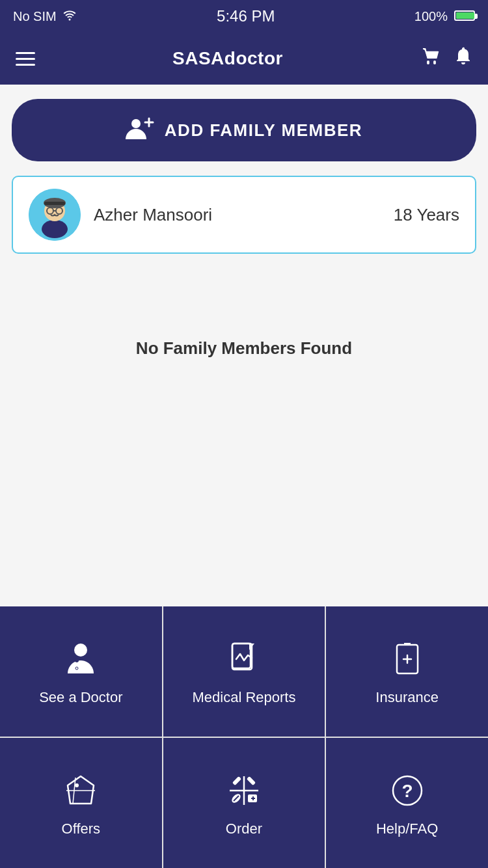 Image resolution: width=488 pixels, height=868 pixels. I want to click on offers-icon, so click(81, 791).